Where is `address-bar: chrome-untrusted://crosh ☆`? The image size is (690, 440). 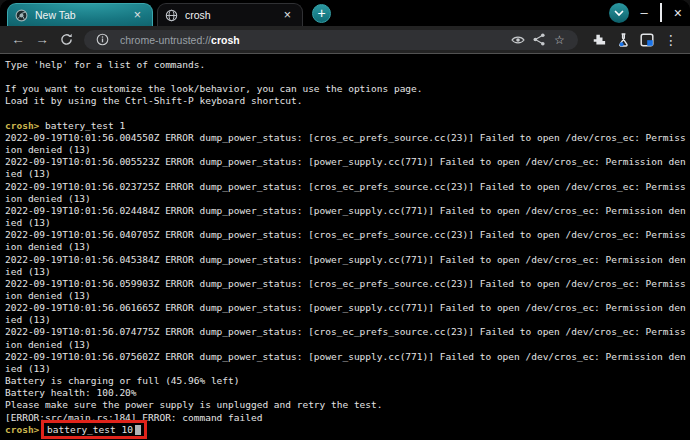 address-bar: chrome-untrusted://crosh ☆ is located at coordinates (331, 40).